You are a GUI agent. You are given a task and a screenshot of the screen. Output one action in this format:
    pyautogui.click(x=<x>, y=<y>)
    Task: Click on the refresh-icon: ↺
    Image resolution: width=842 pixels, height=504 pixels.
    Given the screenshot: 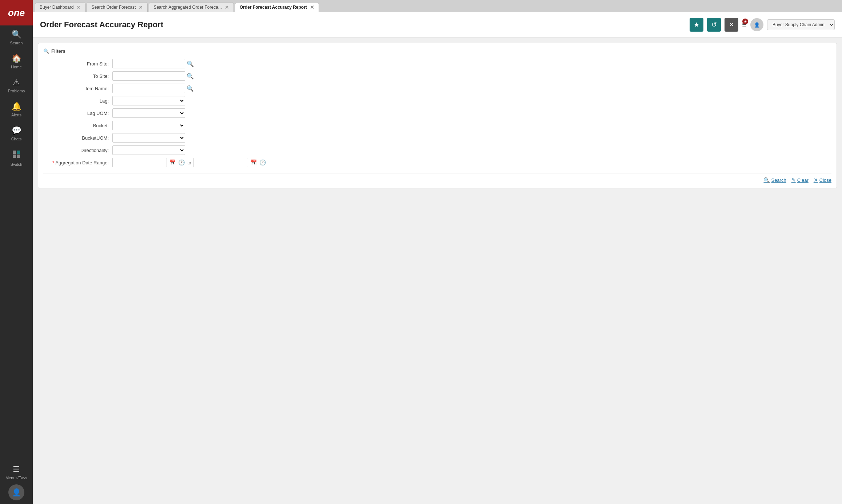 What is the action you would take?
    pyautogui.click(x=714, y=25)
    